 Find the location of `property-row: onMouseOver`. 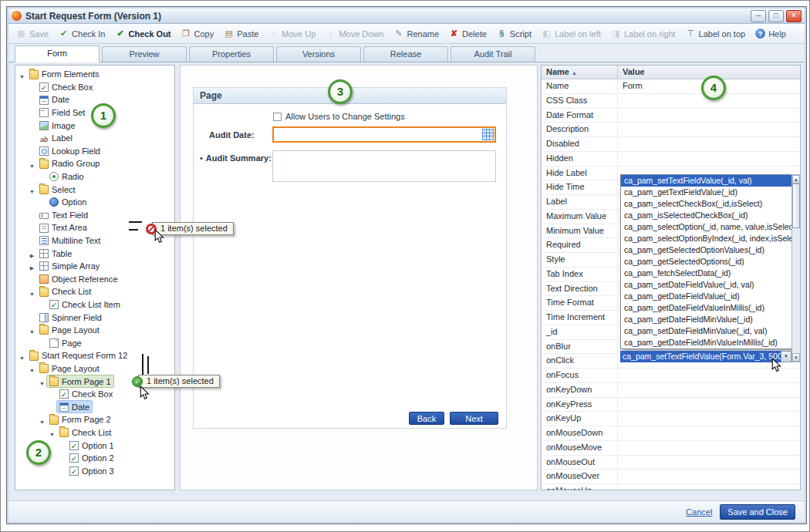

property-row: onMouseOver is located at coordinates (671, 476).